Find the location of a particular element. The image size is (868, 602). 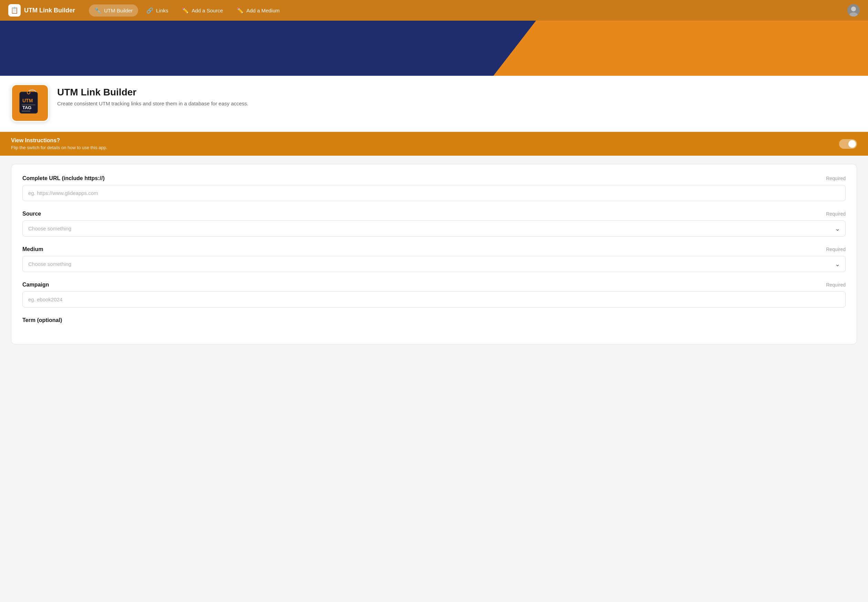

medium-label-row: Medium Required is located at coordinates (434, 249).